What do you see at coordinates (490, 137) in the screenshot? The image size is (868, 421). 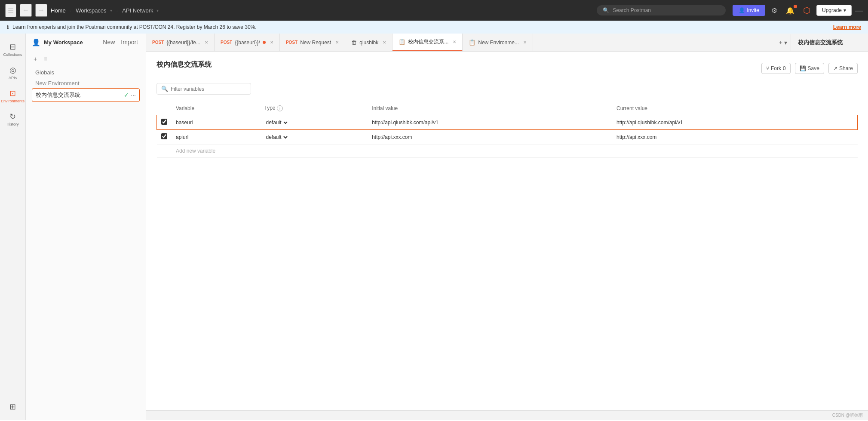 I see `initial-value-cell: http://api.xxx.com` at bounding box center [490, 137].